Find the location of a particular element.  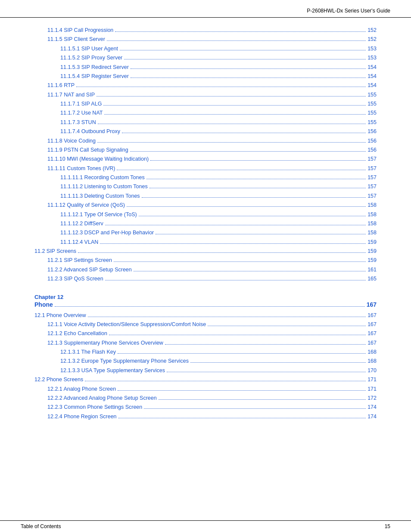

chapter-name: Phone is located at coordinates (44, 305).